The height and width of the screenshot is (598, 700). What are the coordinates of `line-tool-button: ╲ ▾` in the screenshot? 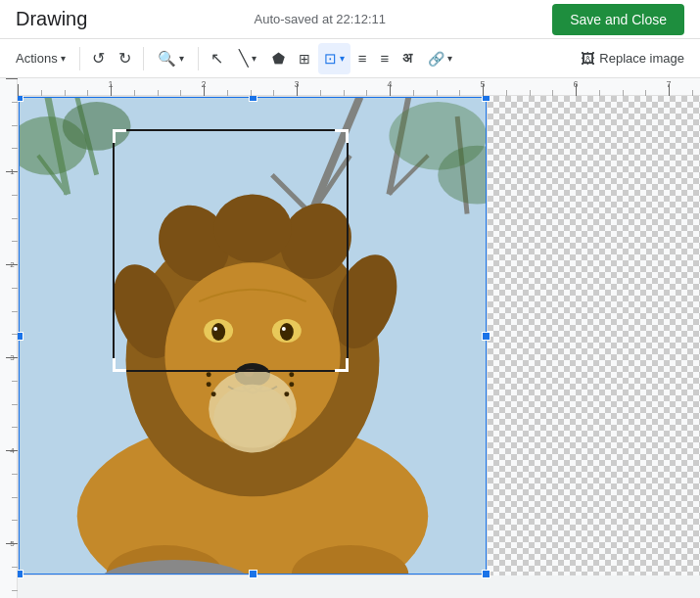 It's located at (248, 59).